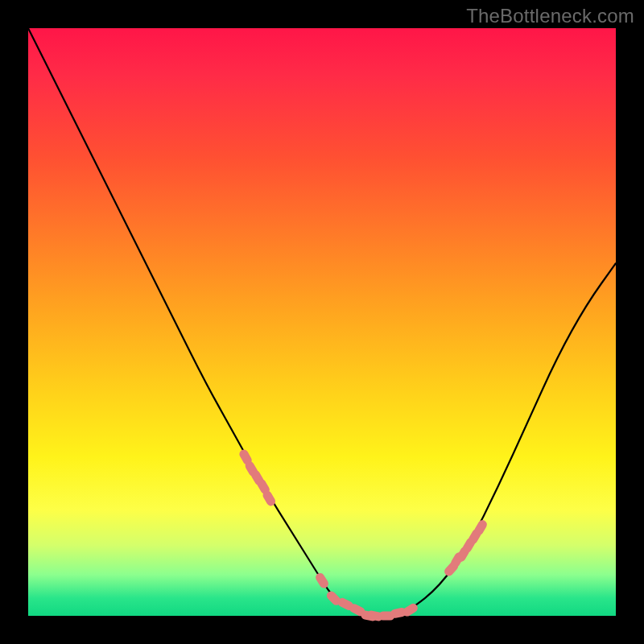 The height and width of the screenshot is (644, 644). I want to click on marker, so click(322, 581).